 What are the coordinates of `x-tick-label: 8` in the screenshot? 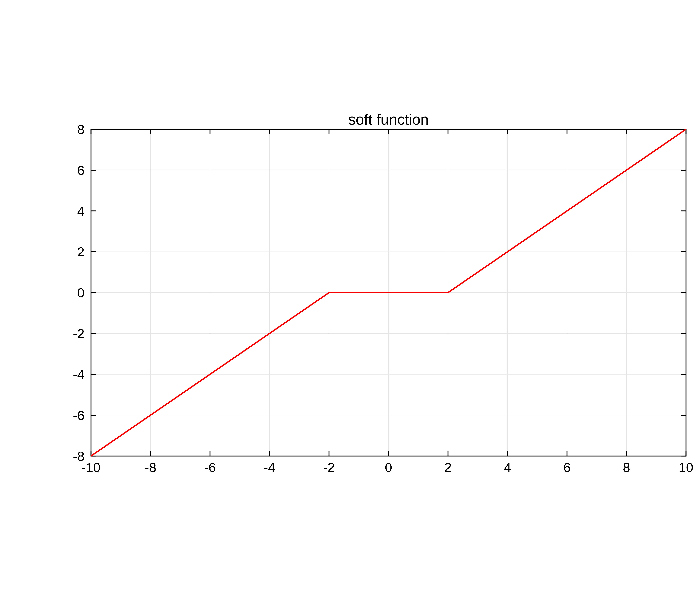 It's located at (626, 467).